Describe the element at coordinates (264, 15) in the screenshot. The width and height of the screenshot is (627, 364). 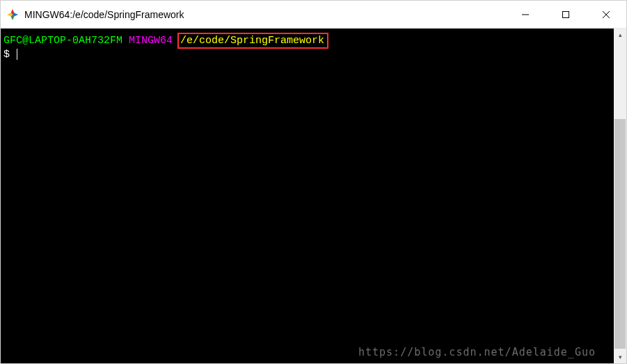
I see `window-title: MINGW64:/e/code/SpringFramework` at that location.